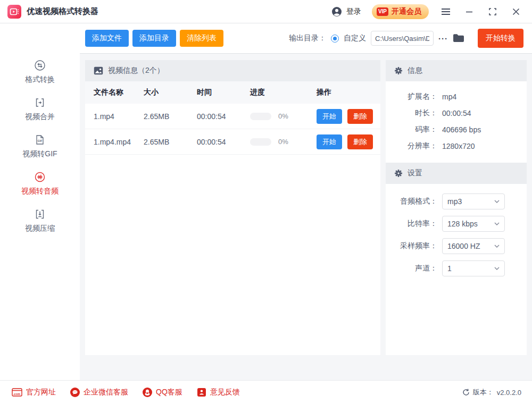 Image resolution: width=532 pixels, height=404 pixels. I want to click on output-directory-label: 输出目录：, so click(307, 38).